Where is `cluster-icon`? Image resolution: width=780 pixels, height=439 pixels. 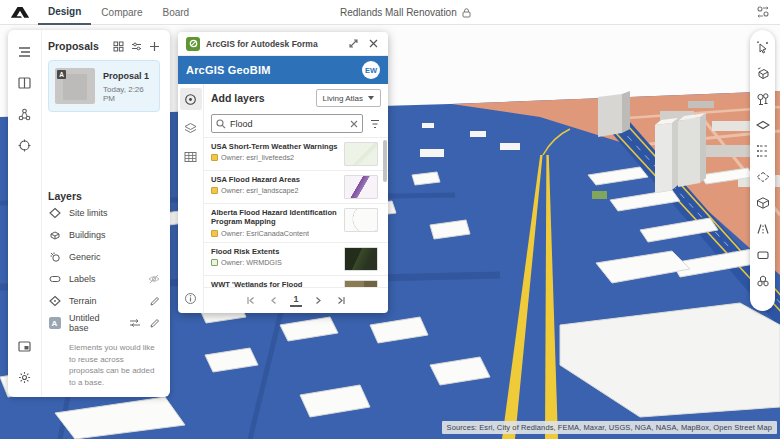 cluster-icon is located at coordinates (762, 280).